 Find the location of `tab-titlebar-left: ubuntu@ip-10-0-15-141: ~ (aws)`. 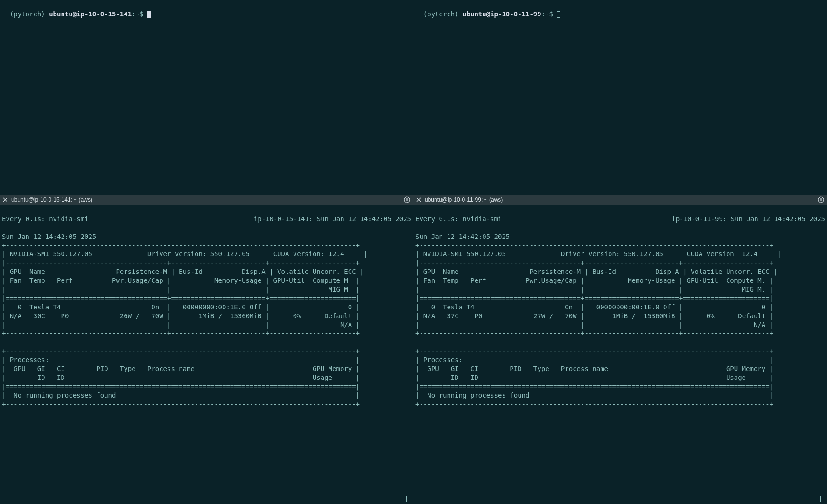

tab-titlebar-left: ubuntu@ip-10-0-15-141: ~ (aws) is located at coordinates (207, 200).